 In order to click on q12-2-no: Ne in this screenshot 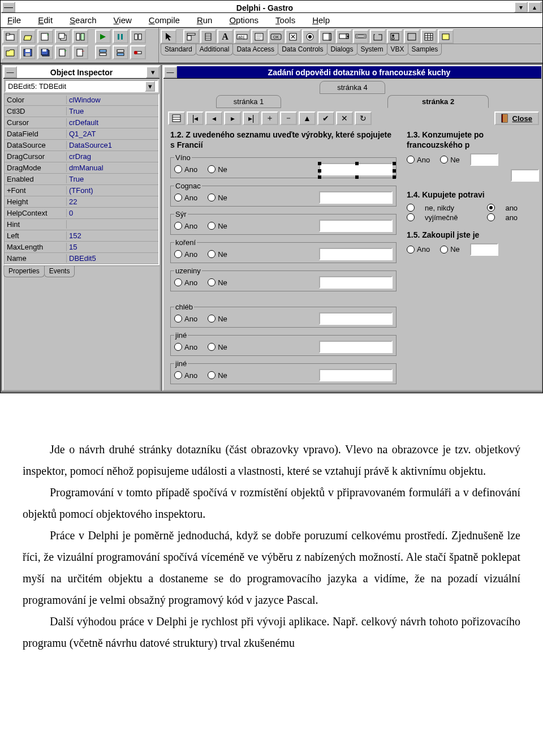, I will do `click(217, 226)`.